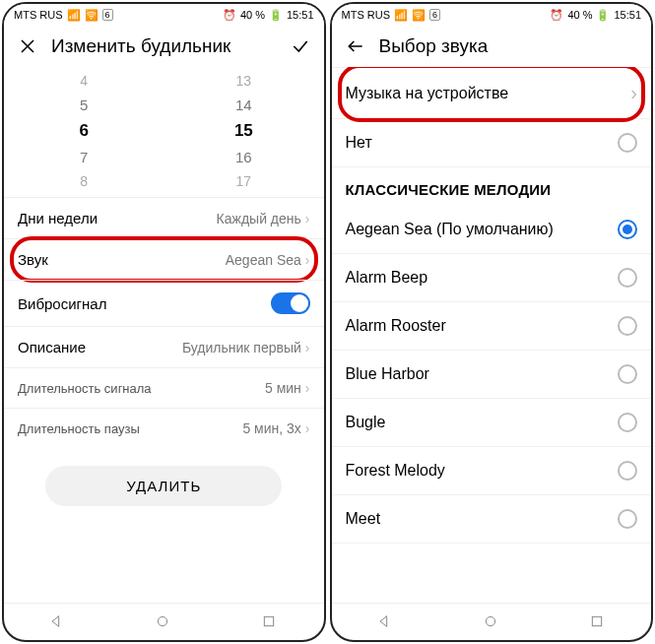 Image resolution: width=655 pixels, height=644 pixels. I want to click on picker-item: 5, so click(84, 104).